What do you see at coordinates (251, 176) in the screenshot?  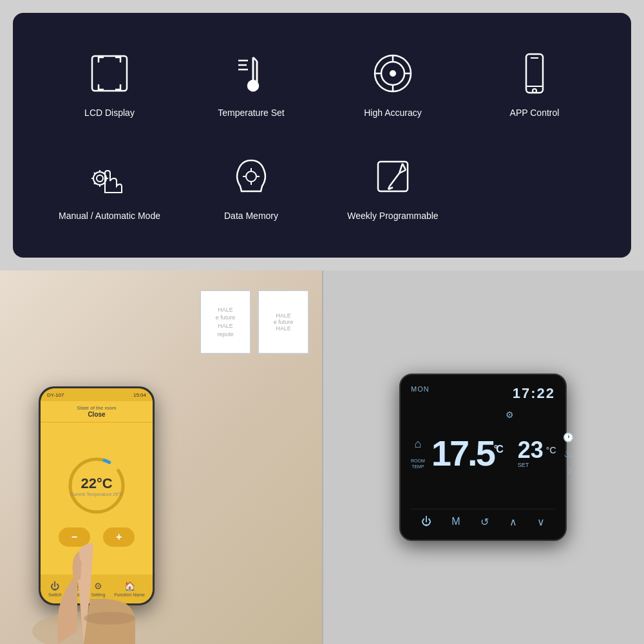 I see `head-icon` at bounding box center [251, 176].